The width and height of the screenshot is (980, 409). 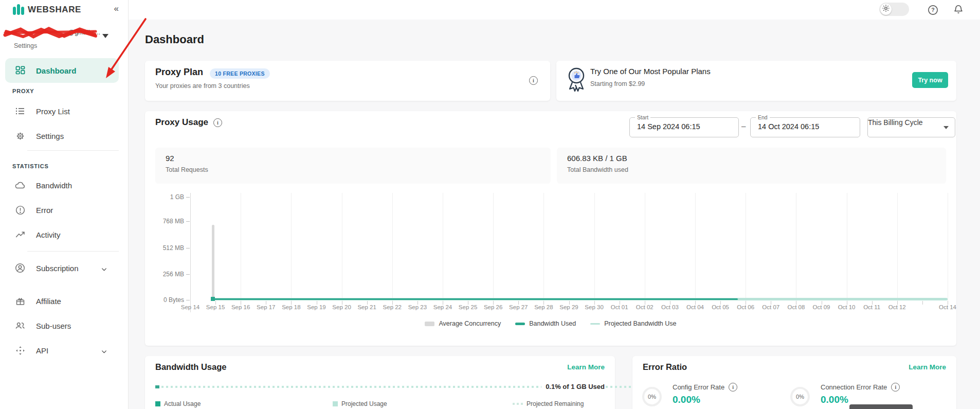 I want to click on sidebar-item-settings: Settings, so click(x=62, y=136).